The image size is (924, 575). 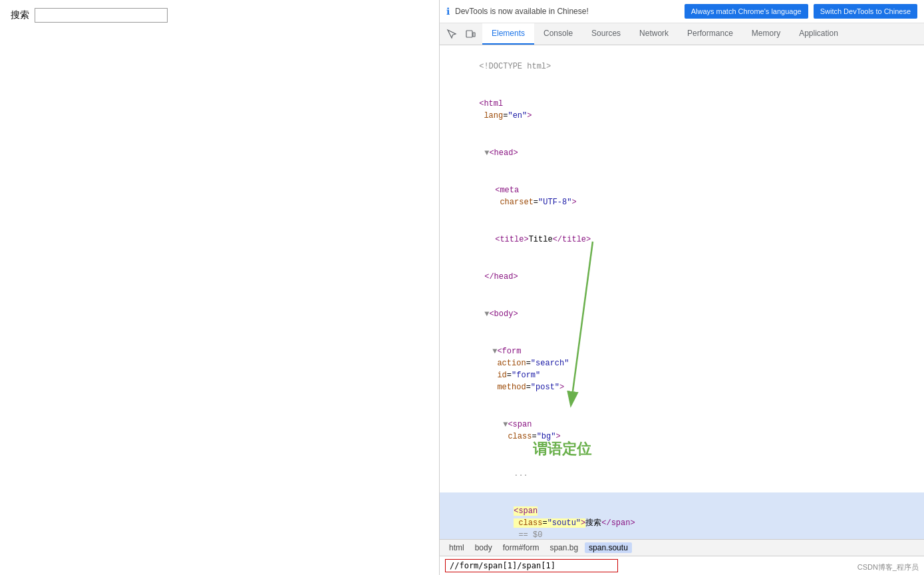 What do you see at coordinates (101, 15) in the screenshot?
I see `search-input` at bounding box center [101, 15].